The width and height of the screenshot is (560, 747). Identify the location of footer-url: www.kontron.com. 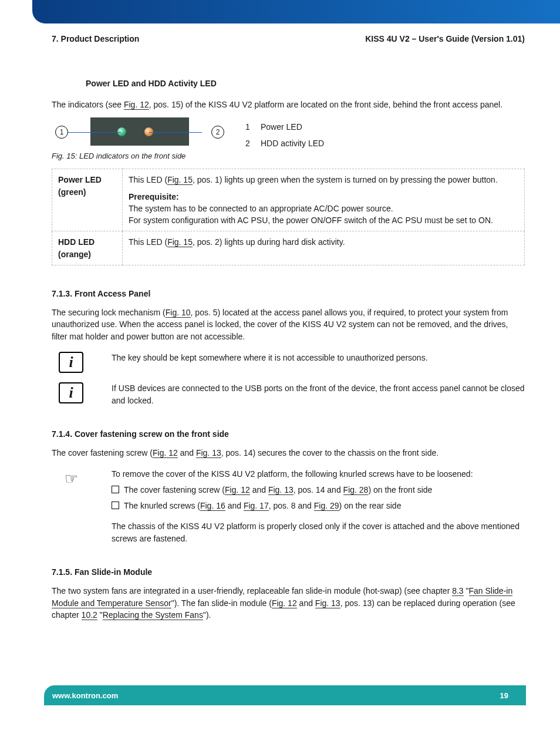
(85, 695).